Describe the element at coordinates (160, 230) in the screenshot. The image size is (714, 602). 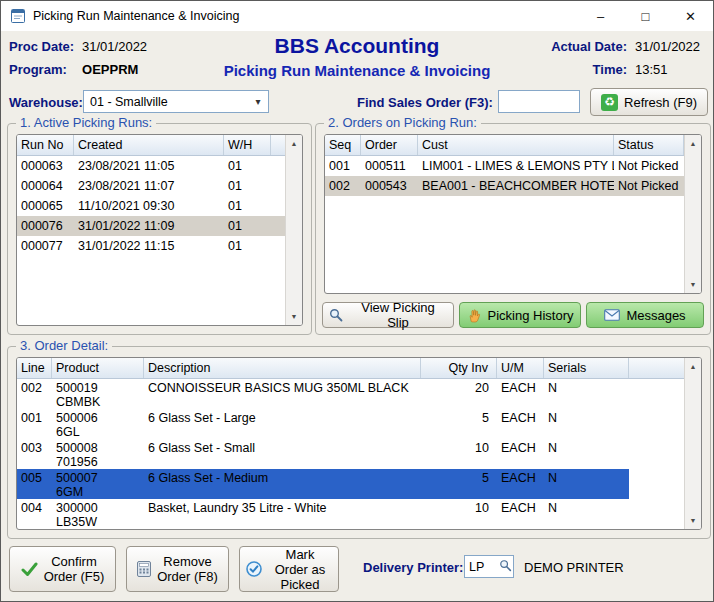
I see `picking-runs-list: Run No Created W/H 000063 23/08/2021 11:…` at that location.